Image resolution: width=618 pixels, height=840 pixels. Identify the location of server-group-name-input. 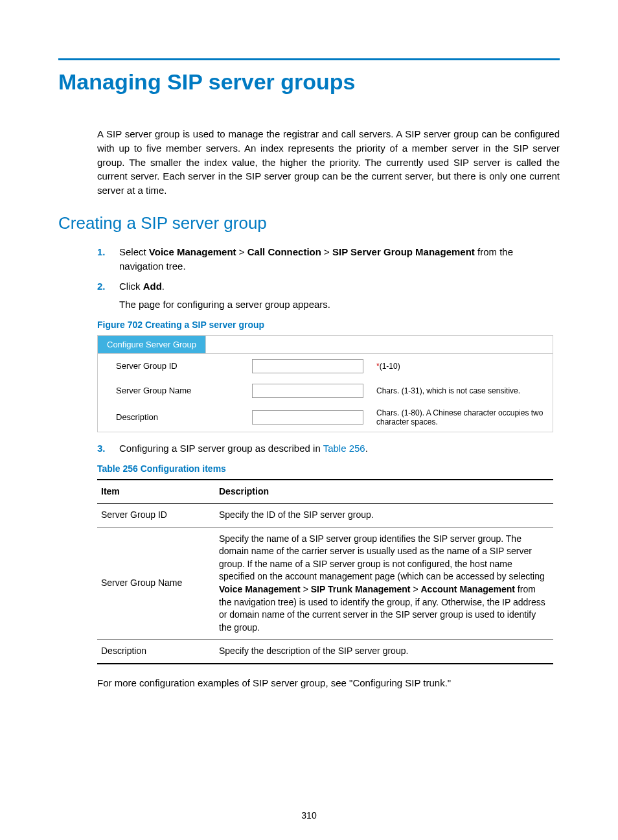
(308, 391).